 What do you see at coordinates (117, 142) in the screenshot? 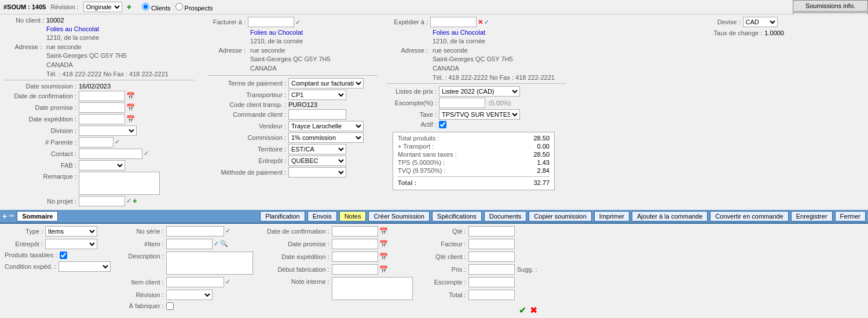
I see `parent-check-icon: ✓` at bounding box center [117, 142].